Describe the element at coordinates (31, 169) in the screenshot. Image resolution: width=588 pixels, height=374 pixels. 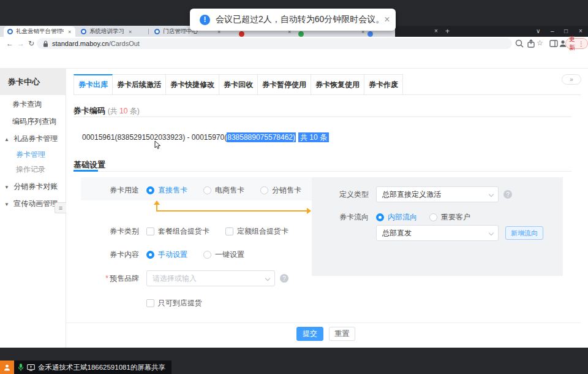
I see `sidebar-item-operation-log: 操作记录` at that location.